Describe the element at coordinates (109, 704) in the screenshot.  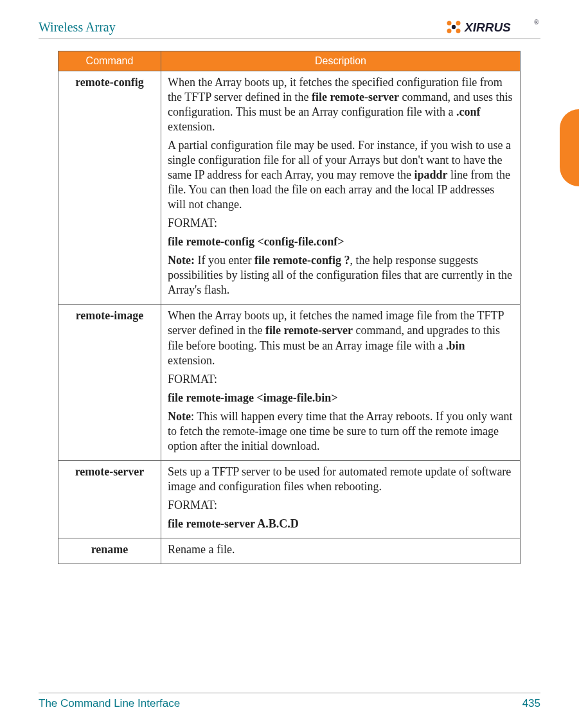
I see `footer-section-title: The Command Line Interface` at that location.